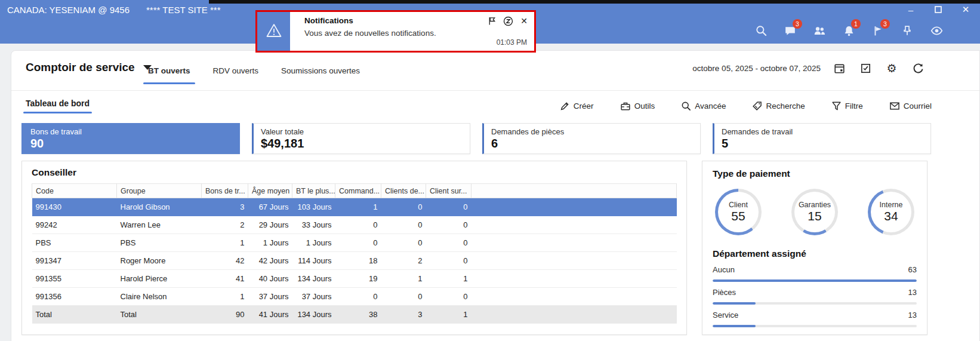 The height and width of the screenshot is (341, 980). I want to click on table-cell: 114 Jours, so click(314, 261).